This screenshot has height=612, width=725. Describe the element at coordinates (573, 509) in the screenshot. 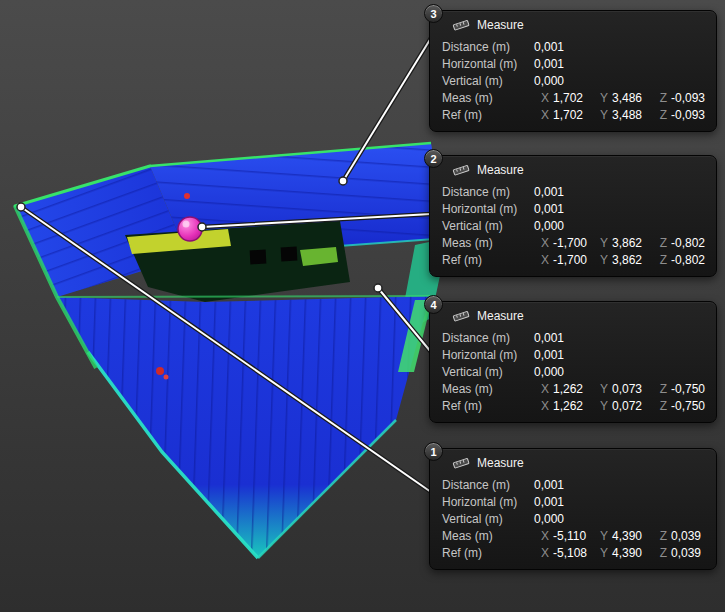

I see `measure-panel-1: 1 Measure Distance (m)0,001 Horizontal (…` at that location.